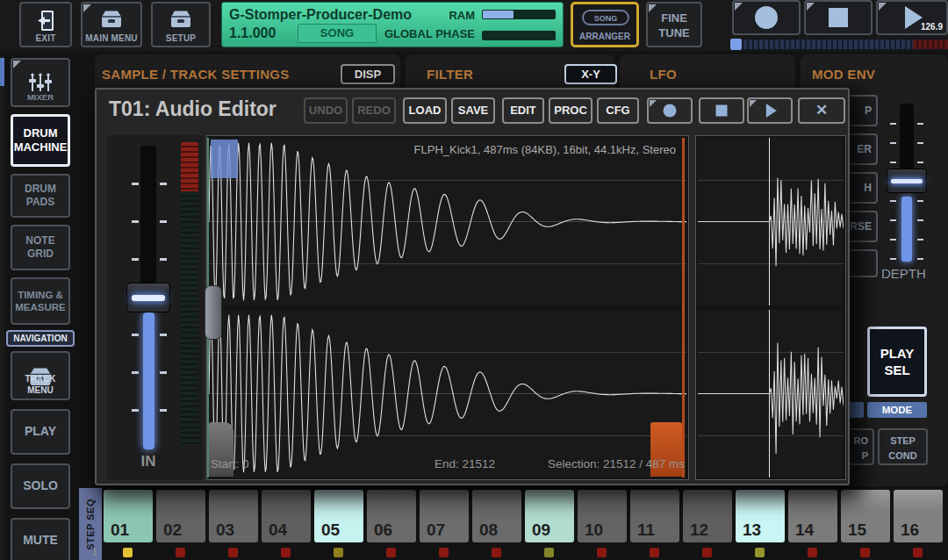 This screenshot has height=560, width=948. Describe the element at coordinates (391, 516) in the screenshot. I see `step-pad-06: 06` at that location.